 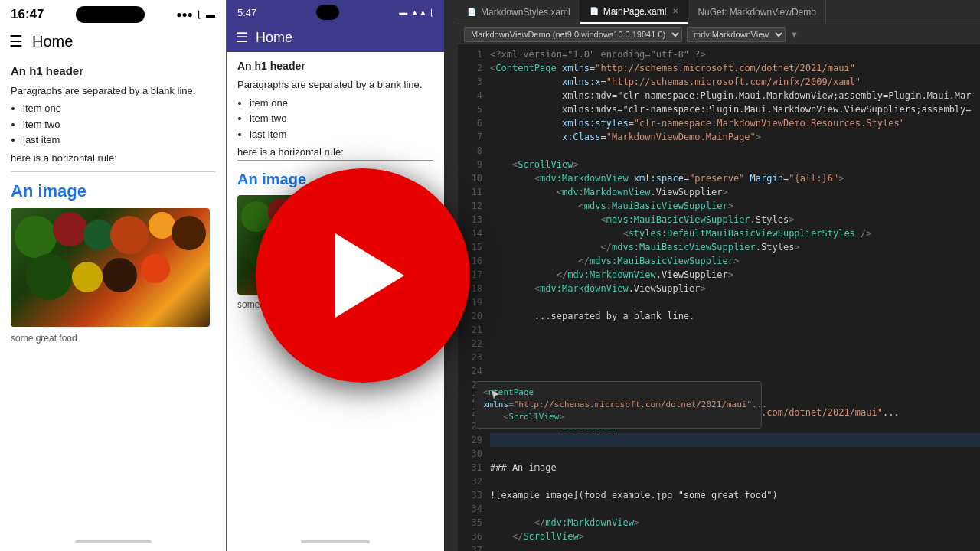 I want to click on left-top-bar: ☰ Home, so click(x=113, y=41).